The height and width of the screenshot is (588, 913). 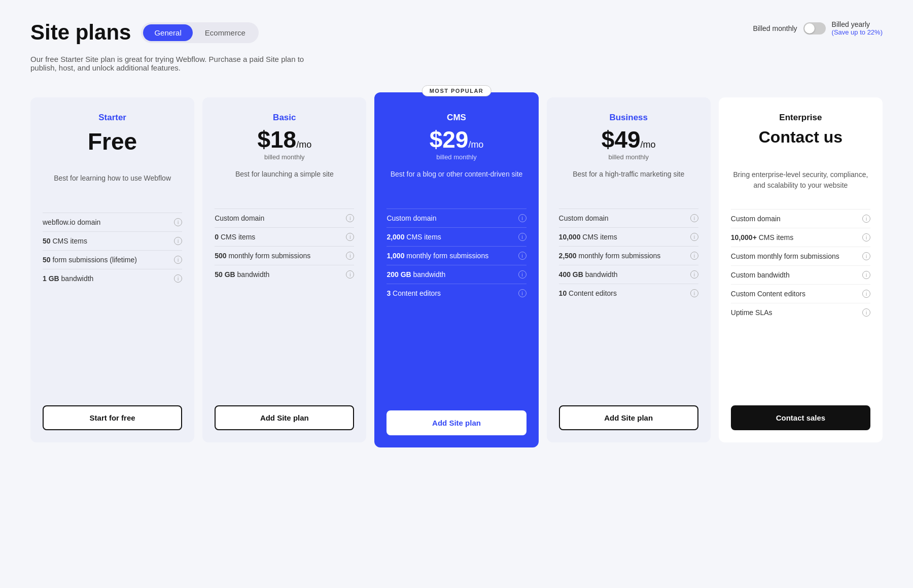 What do you see at coordinates (284, 236) in the screenshot?
I see `feature-item: 0 CMS items i` at bounding box center [284, 236].